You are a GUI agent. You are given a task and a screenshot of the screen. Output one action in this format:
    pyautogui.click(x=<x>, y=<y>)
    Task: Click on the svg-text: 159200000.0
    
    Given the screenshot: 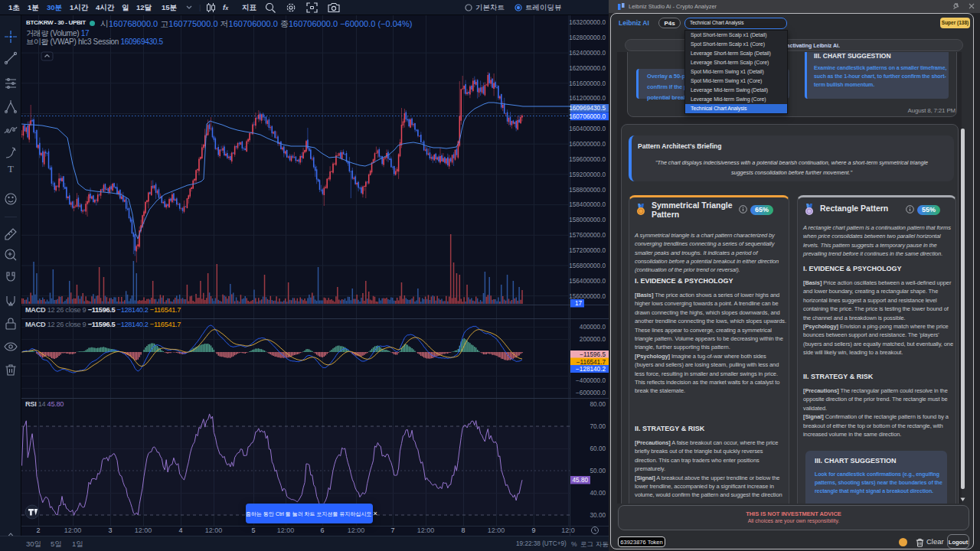 What is the action you would take?
    pyautogui.click(x=587, y=174)
    